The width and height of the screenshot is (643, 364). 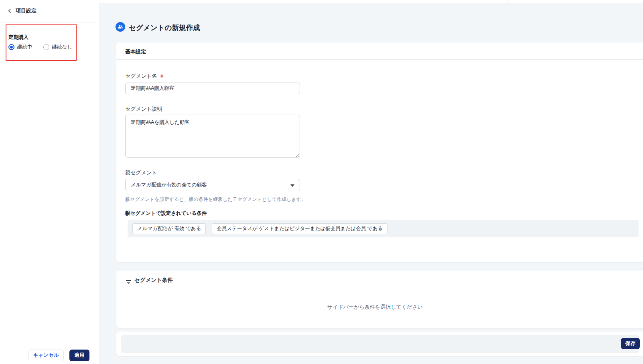 What do you see at coordinates (20, 47) in the screenshot?
I see `radio-option-continuing: 継続中` at bounding box center [20, 47].